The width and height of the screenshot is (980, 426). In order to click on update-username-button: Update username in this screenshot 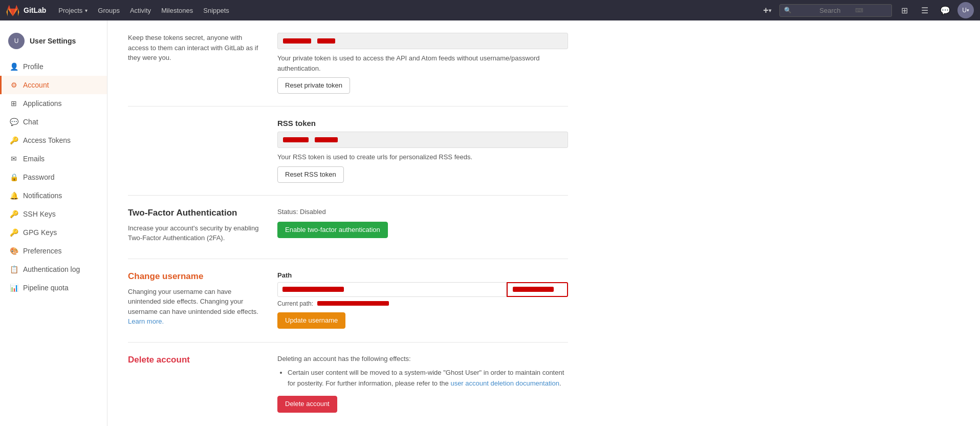, I will do `click(311, 321)`.